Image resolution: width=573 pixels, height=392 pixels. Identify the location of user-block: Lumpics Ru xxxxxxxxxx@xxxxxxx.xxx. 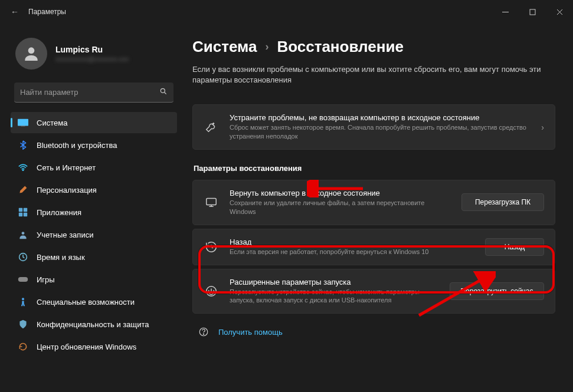
(94, 55).